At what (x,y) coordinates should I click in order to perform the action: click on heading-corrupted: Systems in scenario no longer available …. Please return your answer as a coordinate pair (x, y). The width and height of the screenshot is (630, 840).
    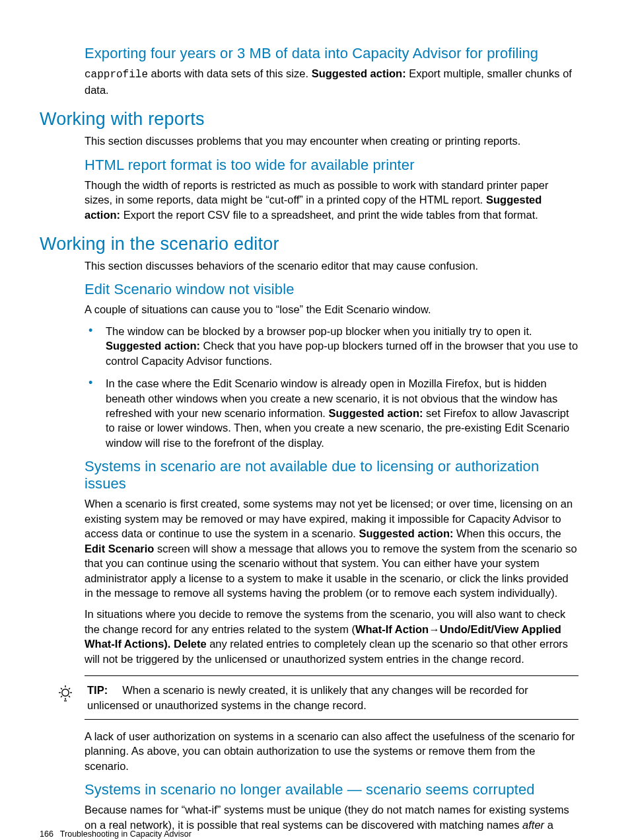
    Looking at the image, I should click on (332, 790).